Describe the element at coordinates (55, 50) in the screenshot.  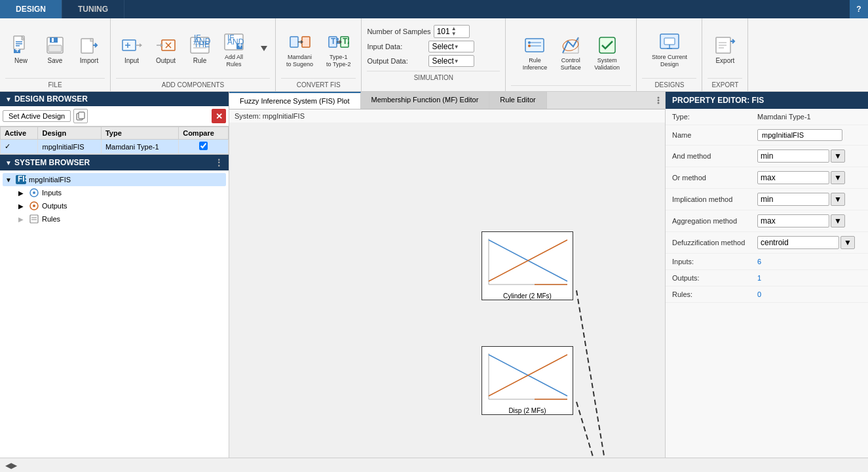
I see `save-button: Save` at that location.